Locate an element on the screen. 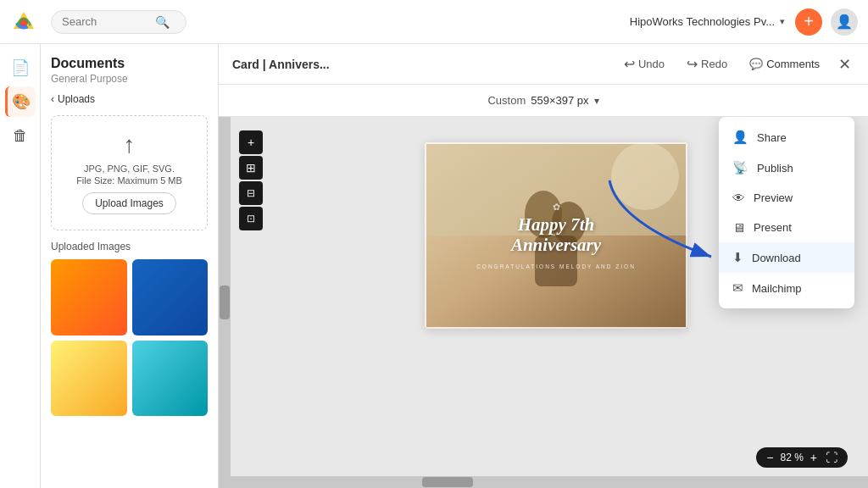  menu-publish-label: Publish is located at coordinates (775, 168).